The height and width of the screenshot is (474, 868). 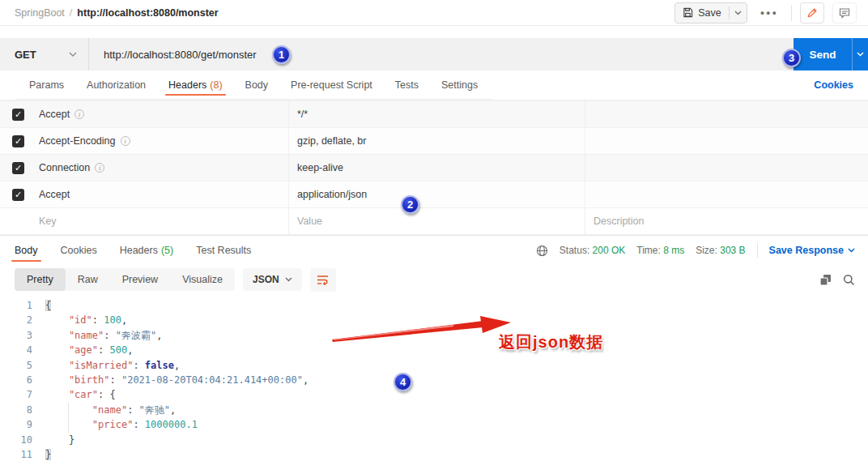 What do you see at coordinates (436, 221) in the screenshot?
I see `header-value-placeholder-cell: Value` at bounding box center [436, 221].